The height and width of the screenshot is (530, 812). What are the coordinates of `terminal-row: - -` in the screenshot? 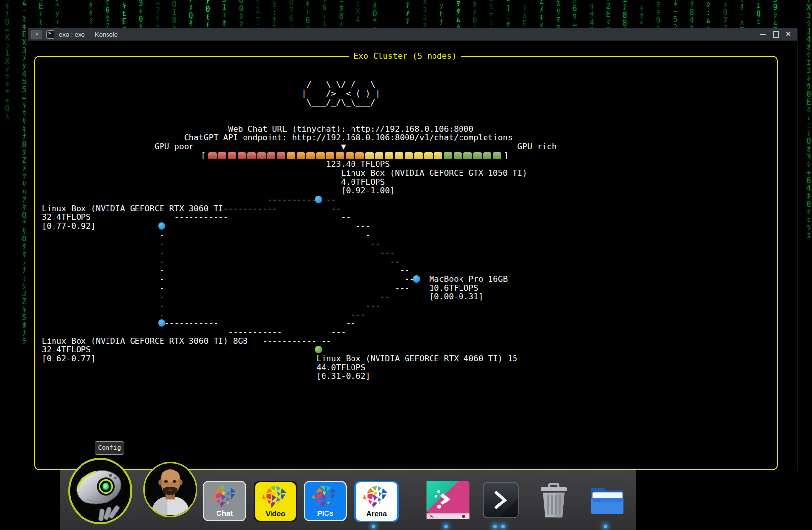 It's located at (412, 235).